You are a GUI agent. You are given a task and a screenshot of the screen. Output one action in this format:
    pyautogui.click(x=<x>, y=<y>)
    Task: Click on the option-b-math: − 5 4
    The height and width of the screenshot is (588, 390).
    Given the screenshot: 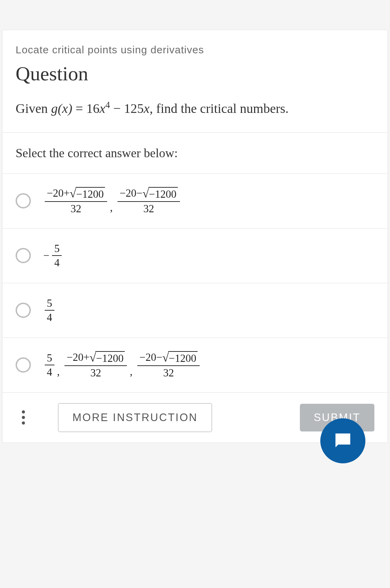 What is the action you would take?
    pyautogui.click(x=53, y=256)
    